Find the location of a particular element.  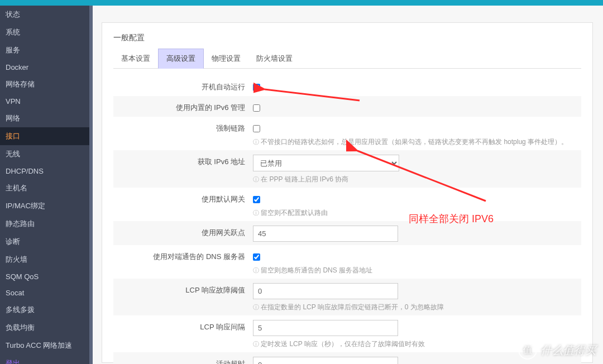

form-row-lcp_interval: LCP 响应间隔定时发送 LCP 响应（秒），仅在结合了故障阈值时有效 is located at coordinates (347, 334).